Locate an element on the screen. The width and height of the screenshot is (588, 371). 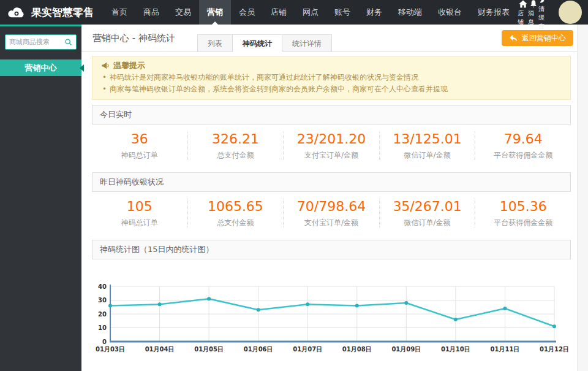
notice-title: 温馨提示 is located at coordinates (129, 66).